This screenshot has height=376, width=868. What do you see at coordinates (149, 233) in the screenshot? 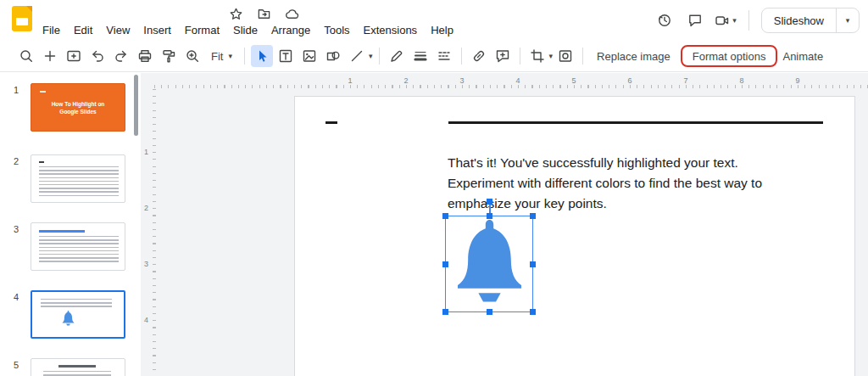
I see `vertical-ruler: 1 2 3 4` at bounding box center [149, 233].